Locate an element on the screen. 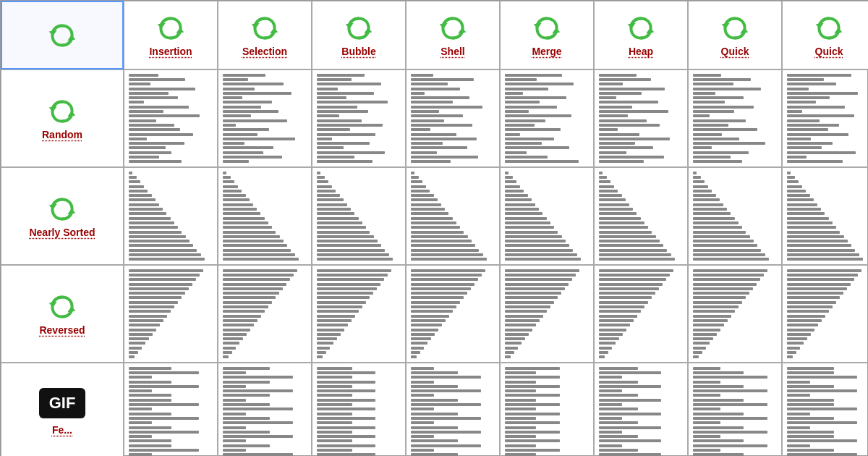 The height and width of the screenshot is (456, 868). col-header-selection: Selection is located at coordinates (265, 35).